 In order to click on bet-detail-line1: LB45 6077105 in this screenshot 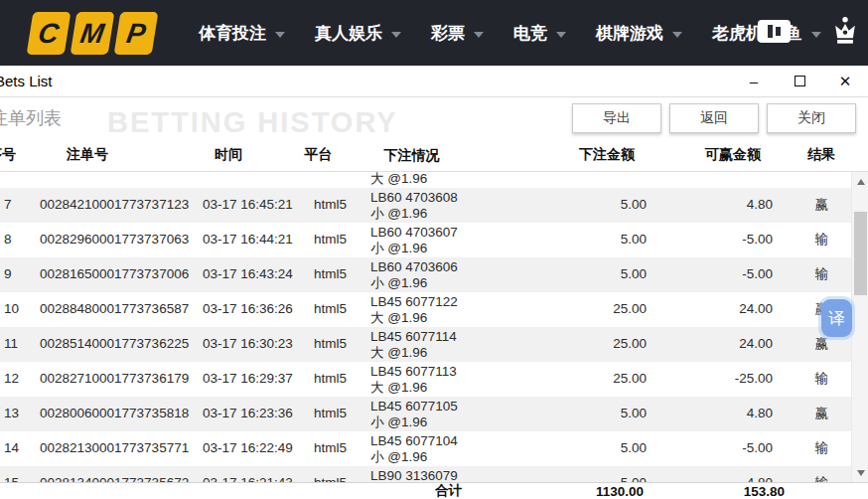, I will do `click(443, 407)`.